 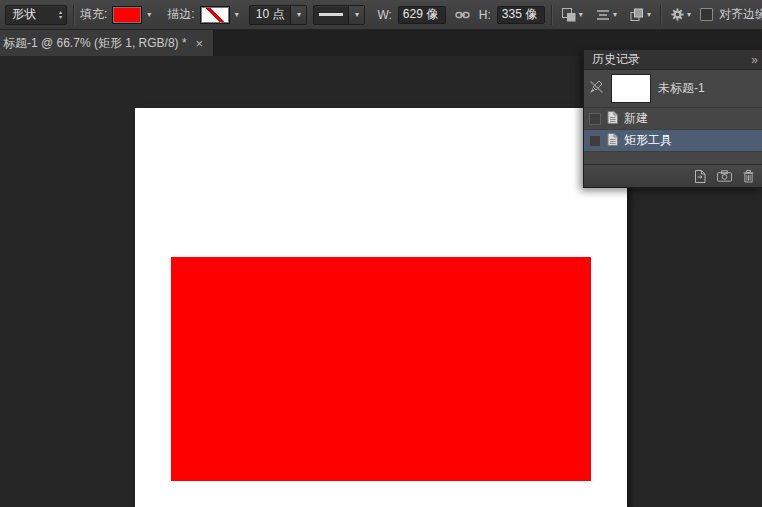 What do you see at coordinates (631, 88) in the screenshot?
I see `snapshot-thumbnail` at bounding box center [631, 88].